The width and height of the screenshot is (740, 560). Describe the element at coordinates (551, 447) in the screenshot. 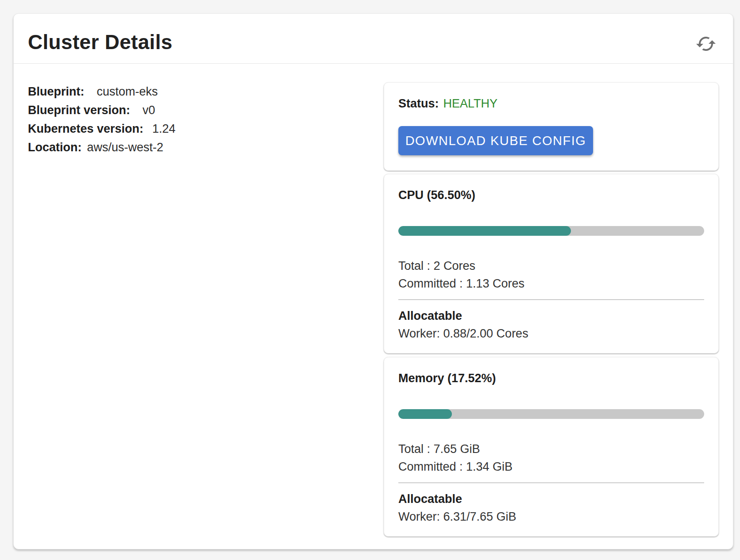

I see `memory-panel: Memory (17.52%) Total : 7.65 GiB Committ…` at that location.